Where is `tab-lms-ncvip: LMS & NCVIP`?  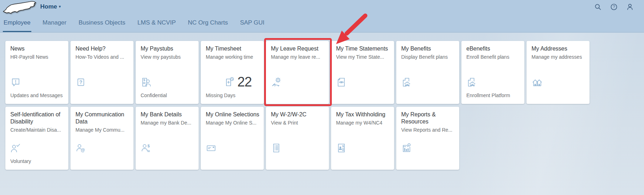 tab-lms-ncvip: LMS & NCVIP is located at coordinates (157, 23).